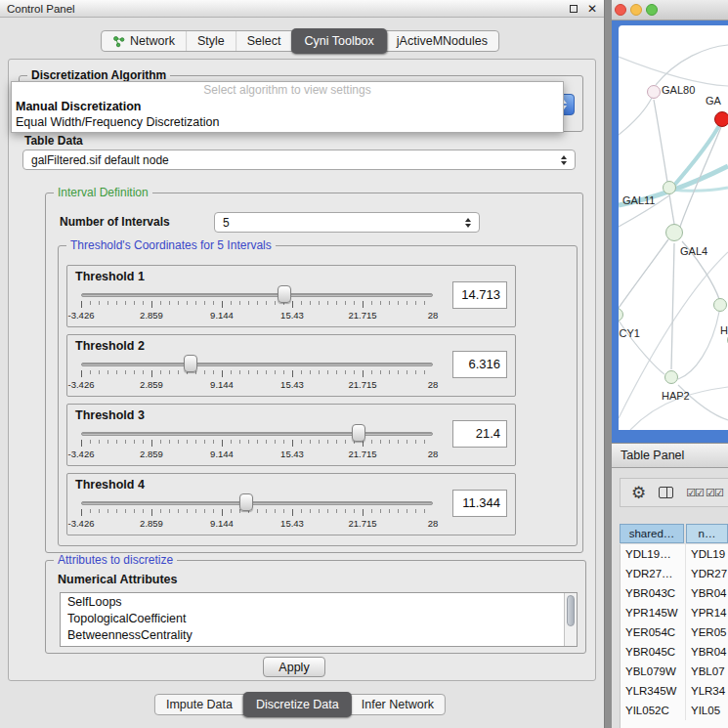  I want to click on scale-label: 21.715, so click(362, 385).